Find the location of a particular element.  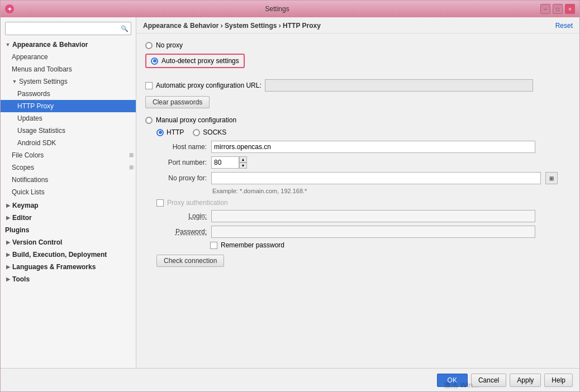

no-proxy-for-field is located at coordinates (376, 178).